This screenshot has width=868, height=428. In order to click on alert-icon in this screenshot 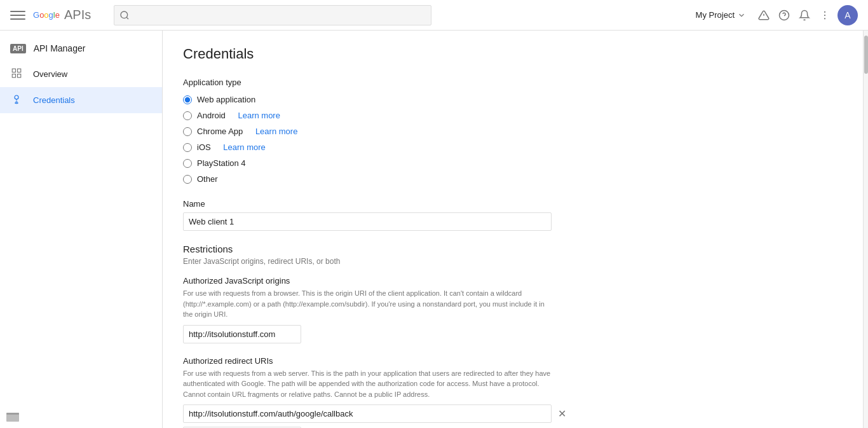, I will do `click(764, 15)`.